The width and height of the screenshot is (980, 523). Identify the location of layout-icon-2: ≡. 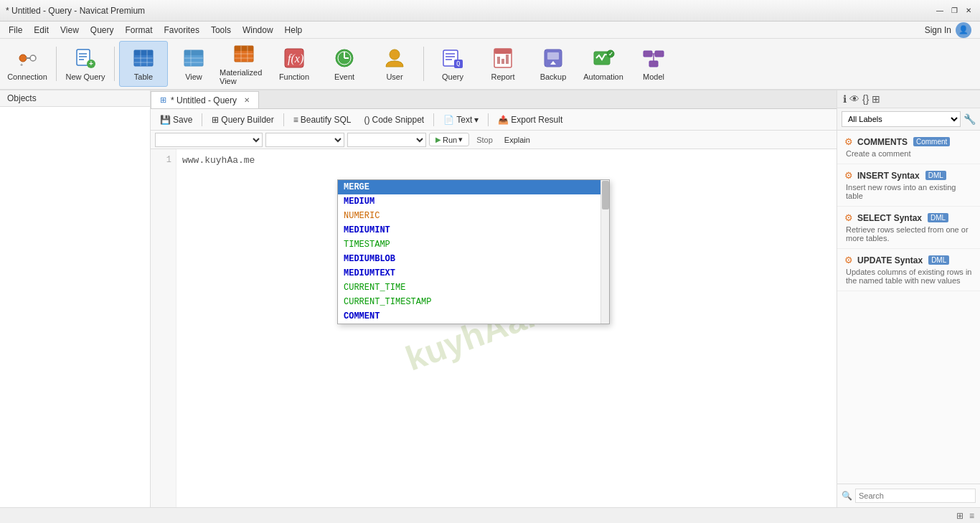
(971, 516).